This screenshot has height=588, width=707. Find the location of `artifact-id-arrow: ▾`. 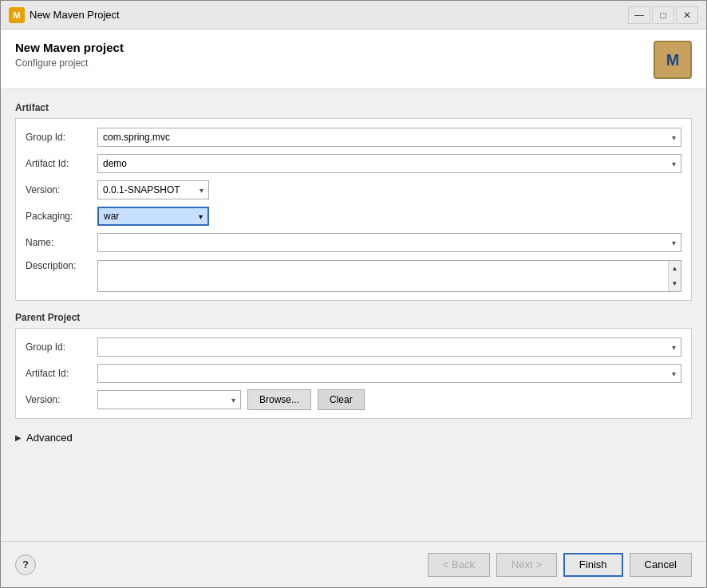

artifact-id-arrow: ▾ is located at coordinates (673, 164).